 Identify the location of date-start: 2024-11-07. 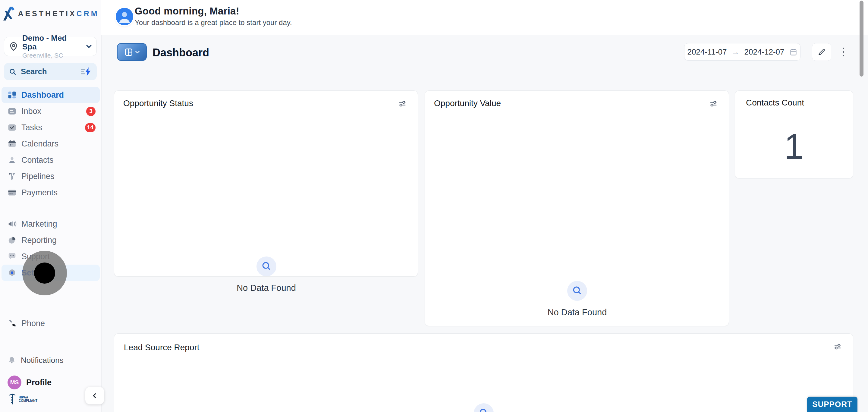
(707, 52).